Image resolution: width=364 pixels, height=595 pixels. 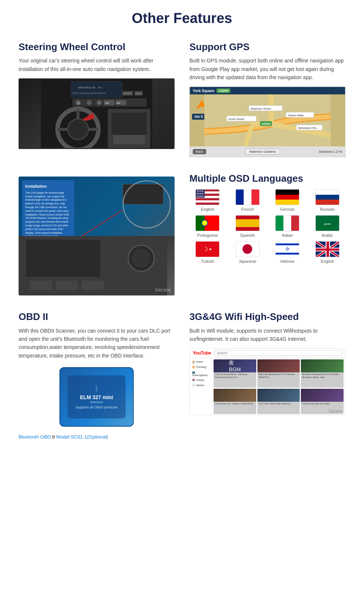 I want to click on obd-caption-optional: (Optional), so click(x=97, y=437).